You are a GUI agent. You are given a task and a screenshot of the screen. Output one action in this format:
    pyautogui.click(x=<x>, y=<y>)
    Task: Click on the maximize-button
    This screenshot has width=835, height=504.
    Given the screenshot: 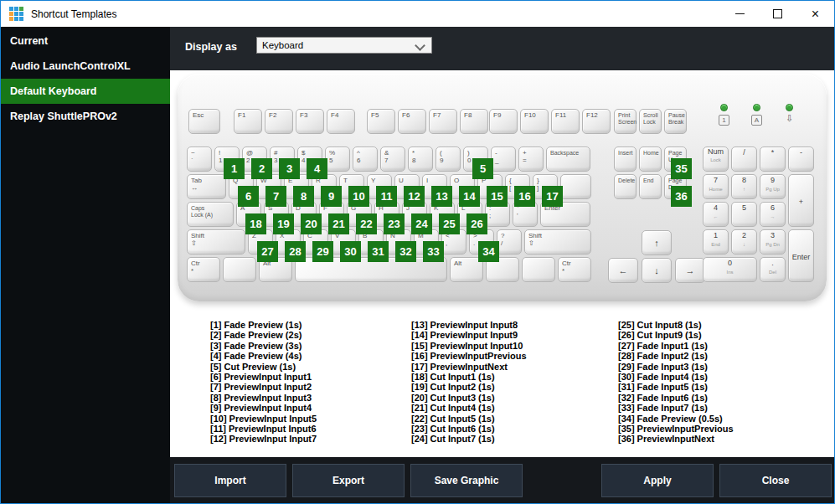 What is the action you would take?
    pyautogui.click(x=777, y=13)
    